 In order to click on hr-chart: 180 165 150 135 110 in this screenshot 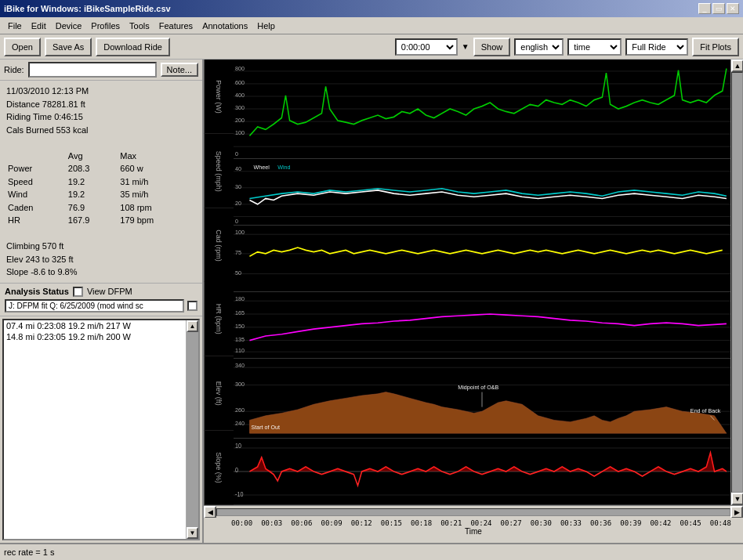, I will do `click(482, 326)`.